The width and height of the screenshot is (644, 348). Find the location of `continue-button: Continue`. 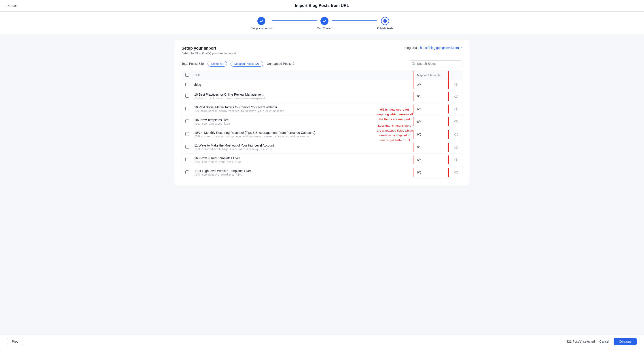

continue-button: Continue is located at coordinates (625, 342).